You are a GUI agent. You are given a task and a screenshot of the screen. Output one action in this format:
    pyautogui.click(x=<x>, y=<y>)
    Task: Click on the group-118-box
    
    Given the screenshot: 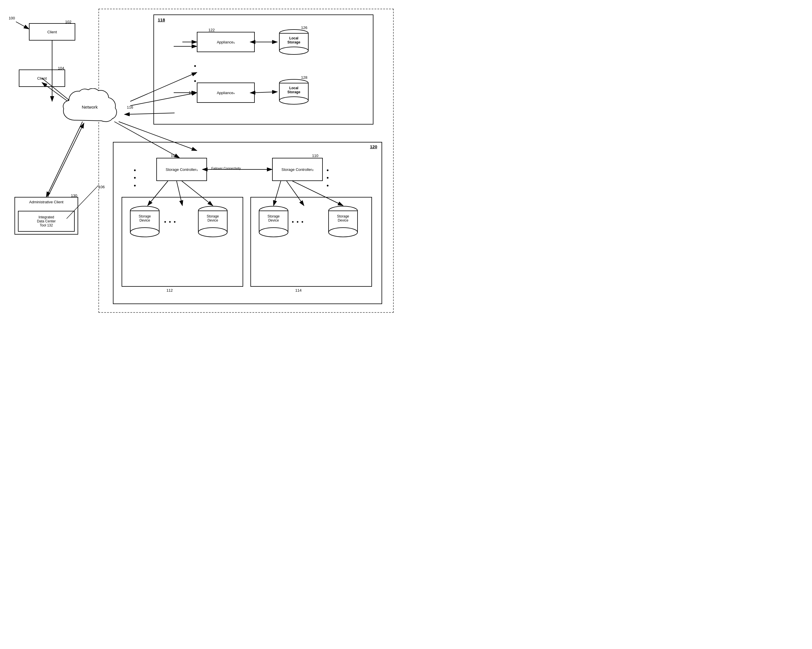 What is the action you would take?
    pyautogui.click(x=264, y=69)
    